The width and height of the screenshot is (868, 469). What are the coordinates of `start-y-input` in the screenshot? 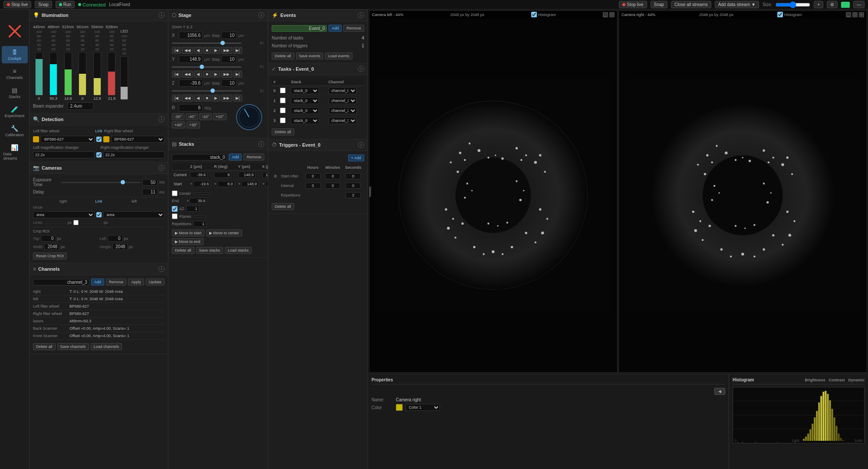 It's located at (250, 184).